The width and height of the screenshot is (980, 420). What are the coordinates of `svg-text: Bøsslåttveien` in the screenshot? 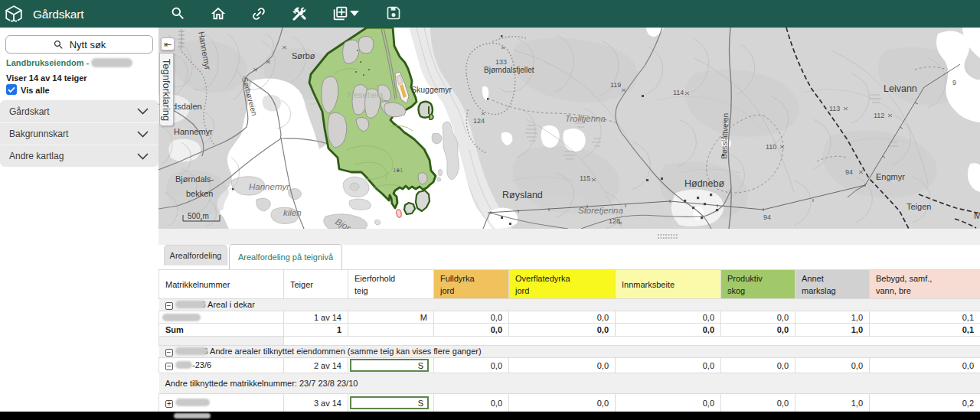 It's located at (724, 136).